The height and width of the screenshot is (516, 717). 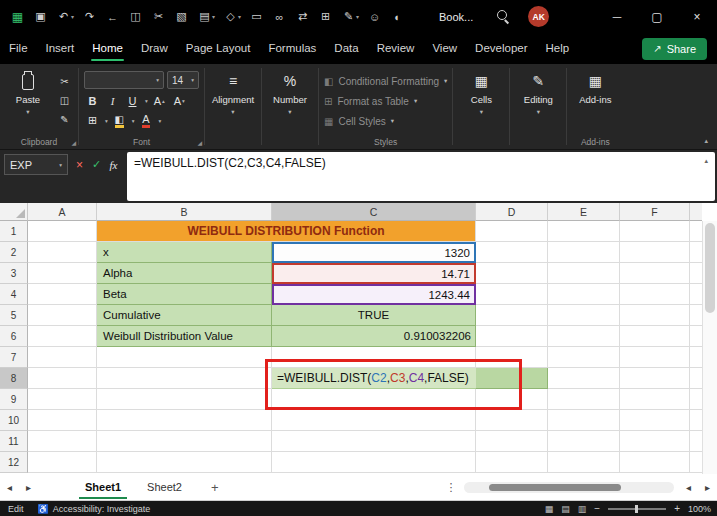 I want to click on cell-c4-value: 1243.44, so click(x=374, y=294).